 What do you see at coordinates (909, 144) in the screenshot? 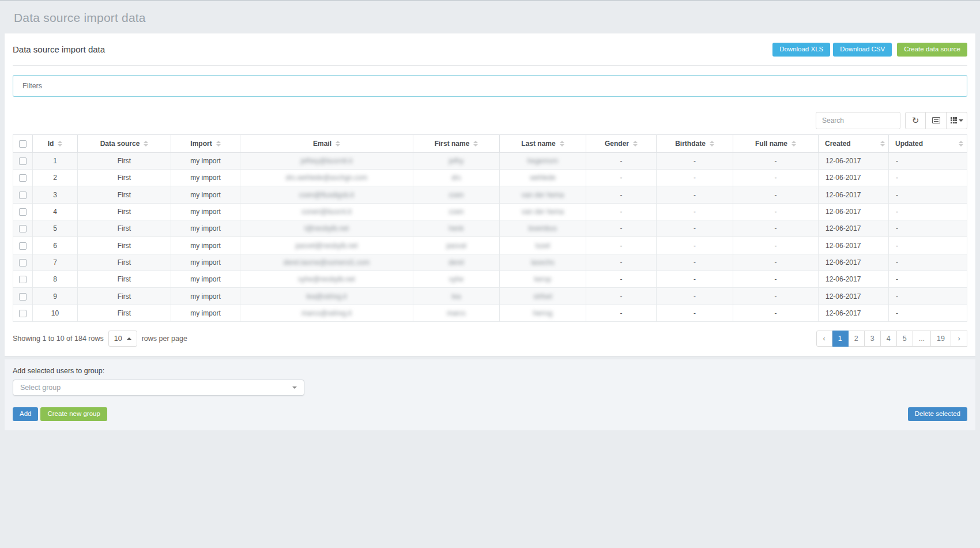
I see `column-label: Updated` at bounding box center [909, 144].